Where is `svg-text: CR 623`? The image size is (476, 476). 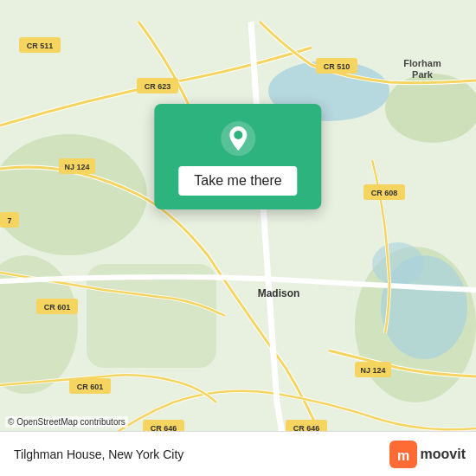 svg-text: CR 623 is located at coordinates (158, 87).